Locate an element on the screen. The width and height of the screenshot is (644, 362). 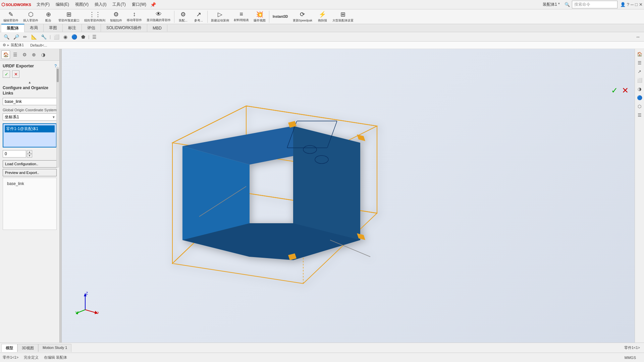
iconbar-diamond: ⬟ is located at coordinates (83, 37).